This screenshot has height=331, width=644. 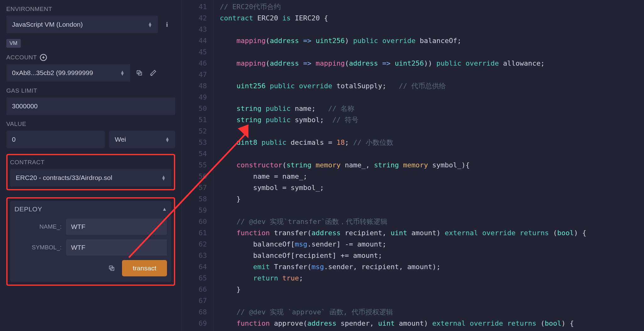 What do you see at coordinates (142, 139) in the screenshot?
I see `value-unit-select: Wei ▲▼` at bounding box center [142, 139].